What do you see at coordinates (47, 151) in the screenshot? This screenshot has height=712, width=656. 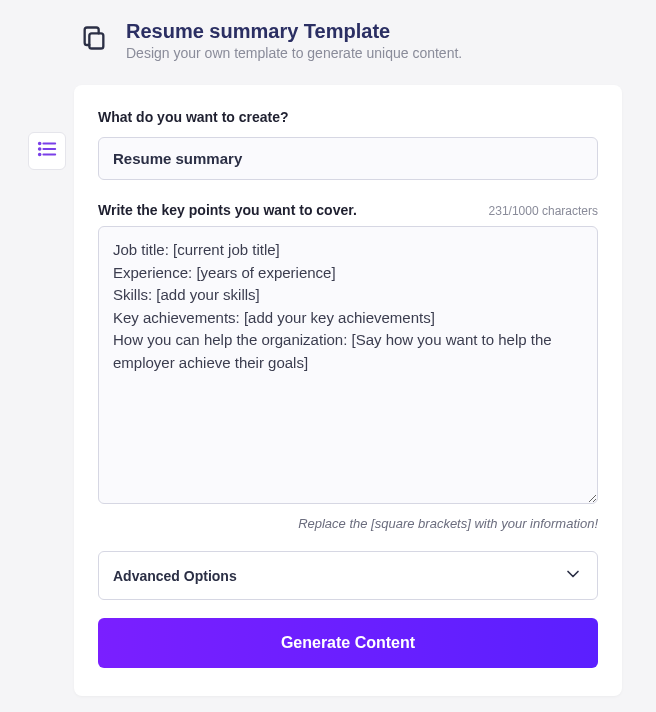 I see `list-icon` at bounding box center [47, 151].